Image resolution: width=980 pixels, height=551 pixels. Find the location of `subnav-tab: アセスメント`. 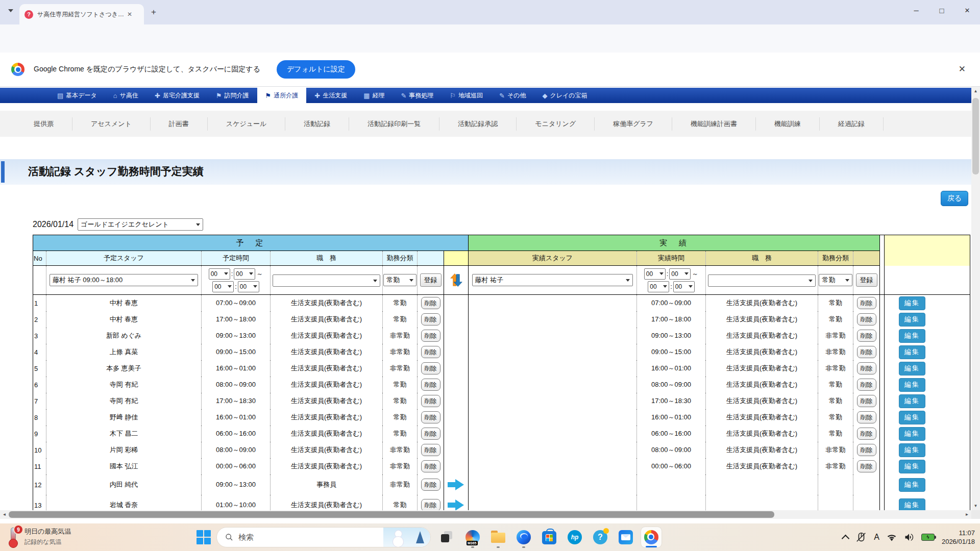

subnav-tab: アセスメント is located at coordinates (111, 124).